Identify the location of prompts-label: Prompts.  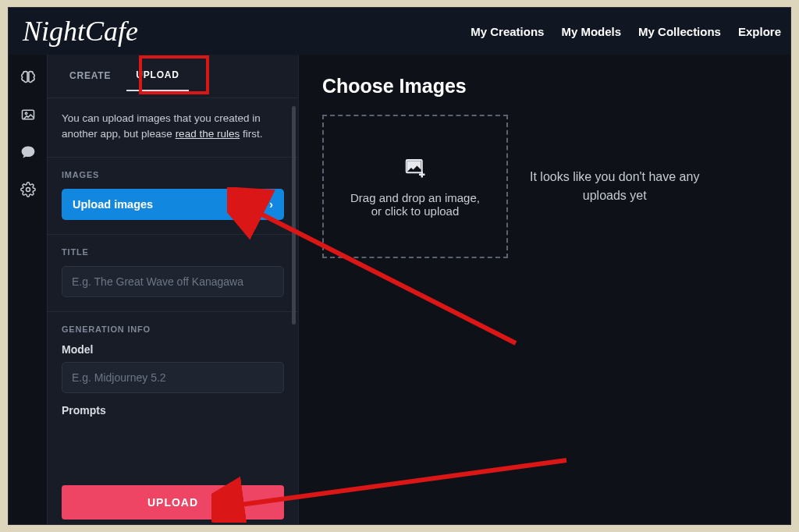
(173, 410).